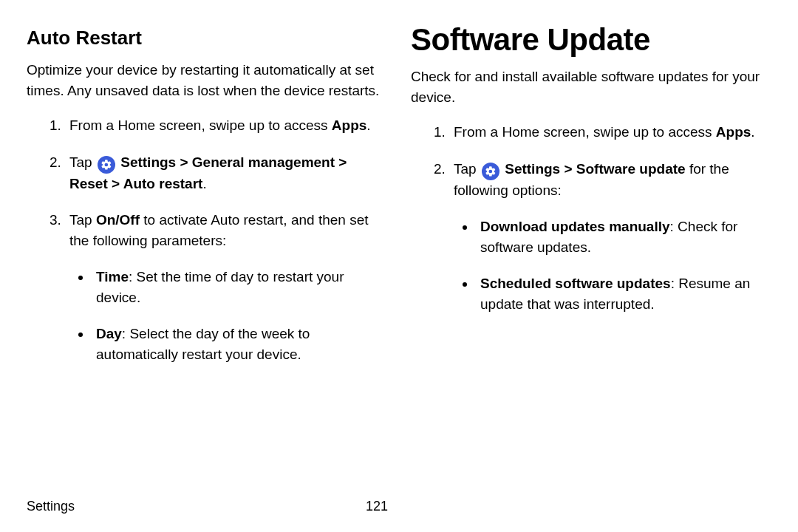  Describe the element at coordinates (238, 344) in the screenshot. I see `bullet-day: Day: Select the day of the week to autom…` at that location.